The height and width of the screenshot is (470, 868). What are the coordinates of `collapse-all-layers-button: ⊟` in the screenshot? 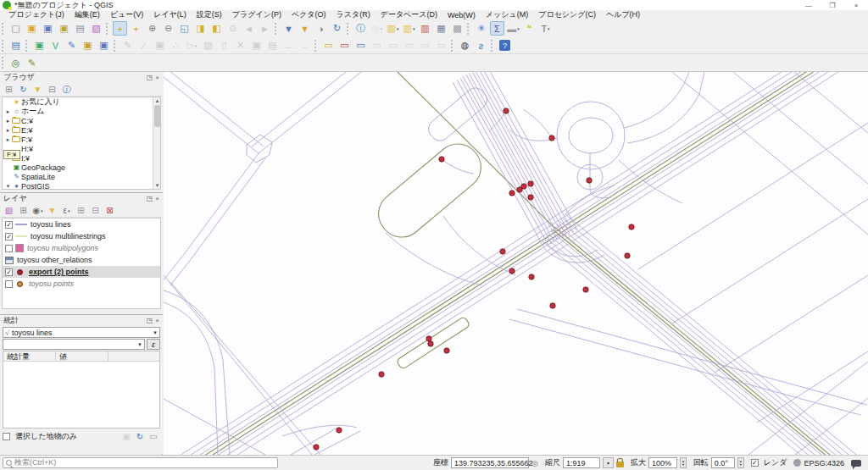 It's located at (95, 210).